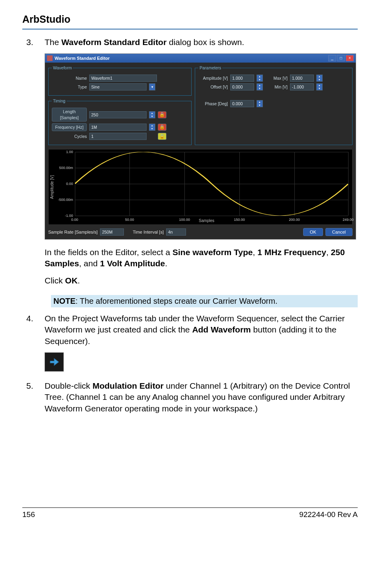 Image resolution: width=380 pixels, height=588 pixels. What do you see at coordinates (128, 386) in the screenshot?
I see `text-bold: Modulation Editor` at bounding box center [128, 386].